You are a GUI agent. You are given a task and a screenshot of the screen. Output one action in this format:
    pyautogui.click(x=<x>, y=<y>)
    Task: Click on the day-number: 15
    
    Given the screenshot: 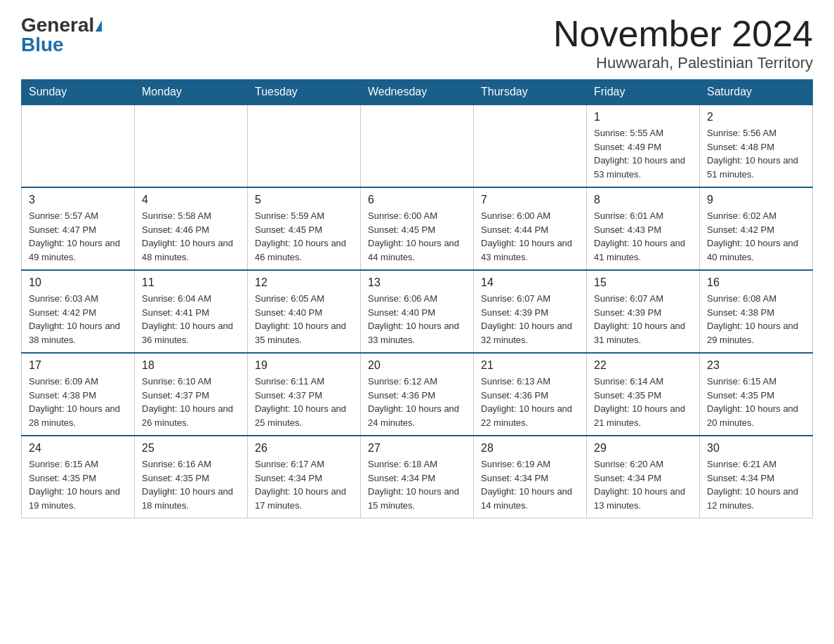 What is the action you would take?
    pyautogui.click(x=643, y=283)
    